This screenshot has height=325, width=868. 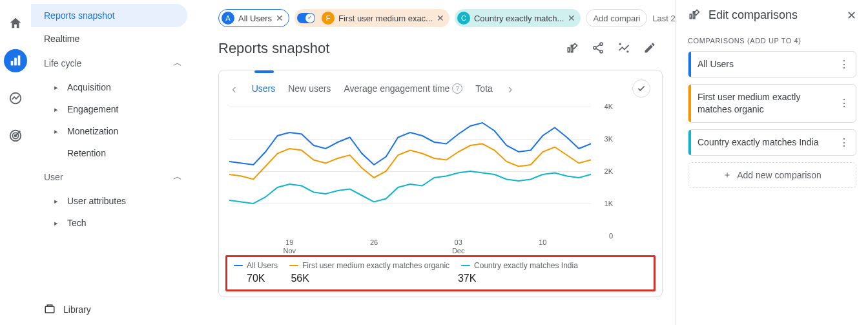 I want to click on nav-monetization: ▸Monetization, so click(x=112, y=131).